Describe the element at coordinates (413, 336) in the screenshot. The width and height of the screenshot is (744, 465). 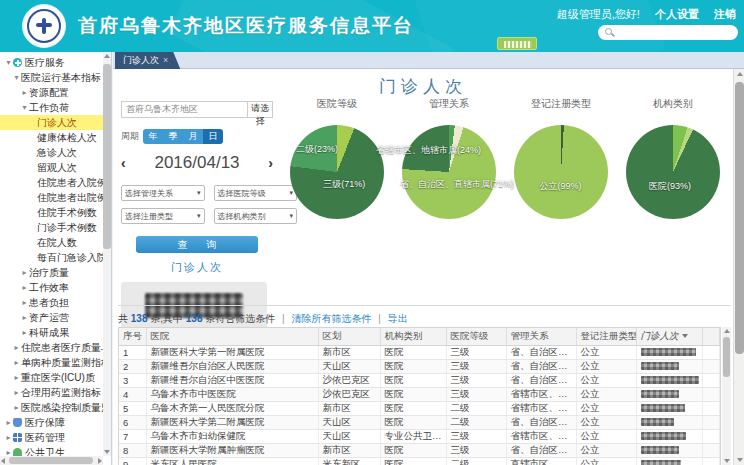
I see `column-header-机构类别: 机构类别` at that location.